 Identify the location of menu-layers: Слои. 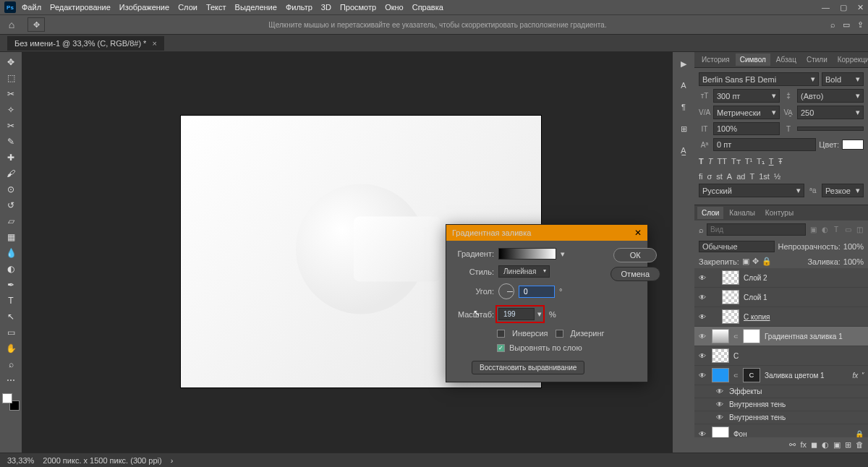
(188, 7).